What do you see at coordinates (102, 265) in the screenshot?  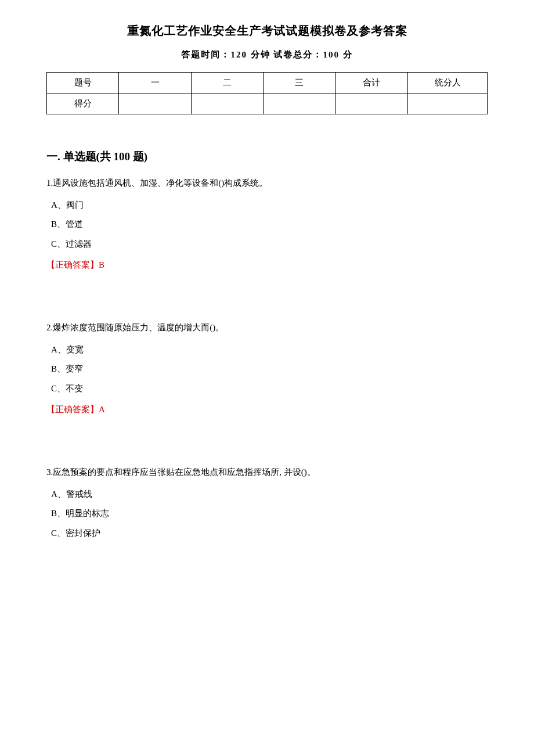 I see `answer-value-1: B` at bounding box center [102, 265].